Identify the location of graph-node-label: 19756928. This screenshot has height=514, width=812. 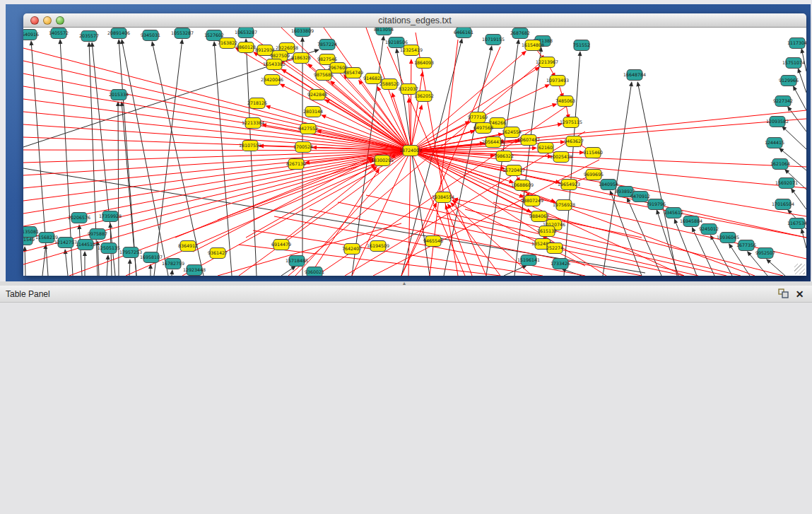
(564, 205).